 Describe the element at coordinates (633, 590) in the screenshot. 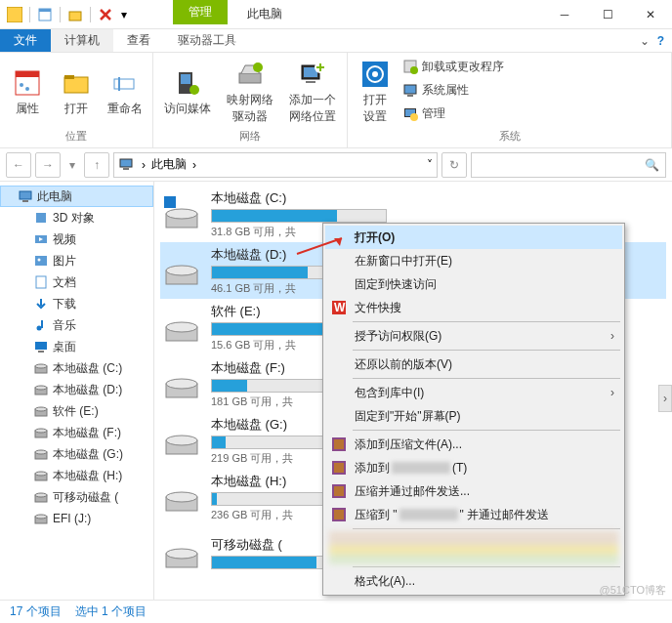

I see `watermark: @51CTO博客` at that location.